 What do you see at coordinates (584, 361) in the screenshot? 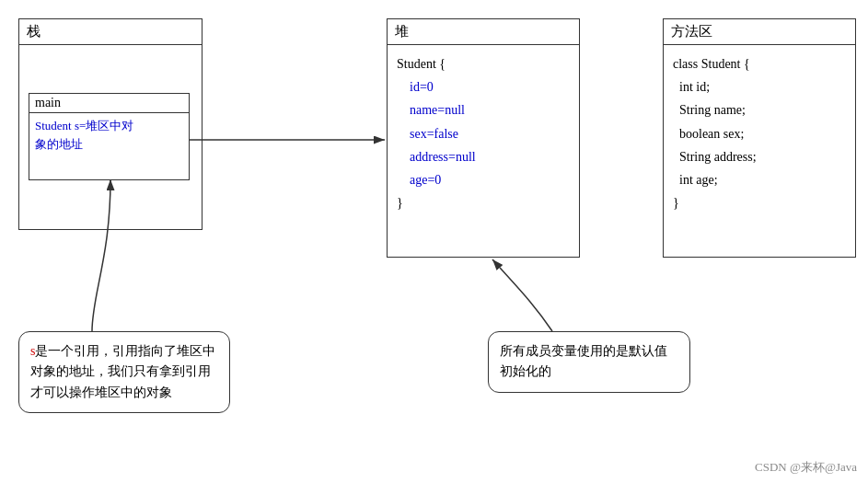
I see `bubble-right-text: 所有成员变量使用的是默认值初始化的` at bounding box center [584, 361].